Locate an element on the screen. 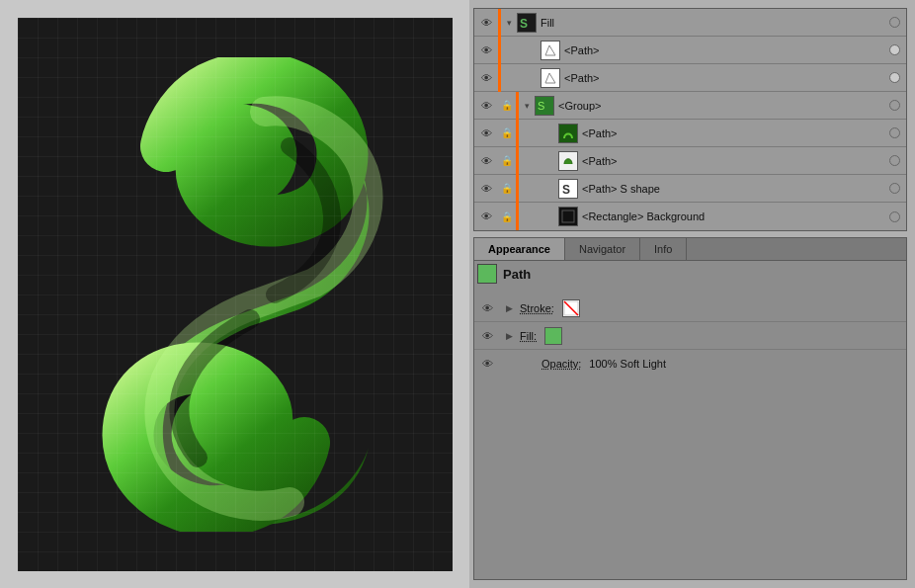  opacity-value: 100% Soft Light is located at coordinates (627, 364).